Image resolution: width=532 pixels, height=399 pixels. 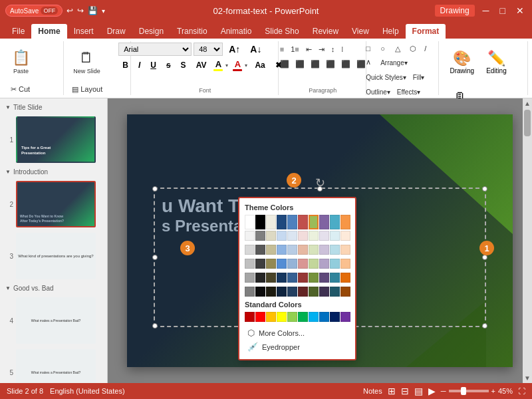 What do you see at coordinates (56, 140) in the screenshot?
I see `slide-thumb-1: Tips for a Great Presentation` at bounding box center [56, 140].